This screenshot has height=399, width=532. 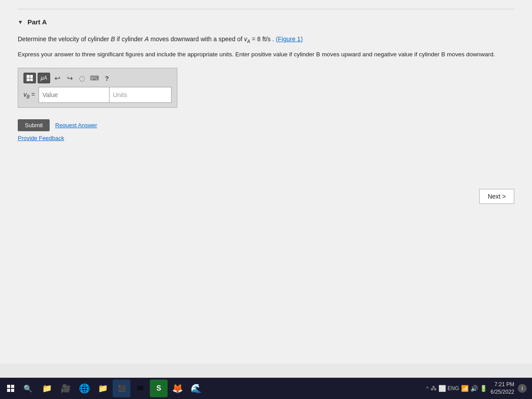 I want to click on provide-feedback-button: Provide Feedback, so click(x=41, y=138).